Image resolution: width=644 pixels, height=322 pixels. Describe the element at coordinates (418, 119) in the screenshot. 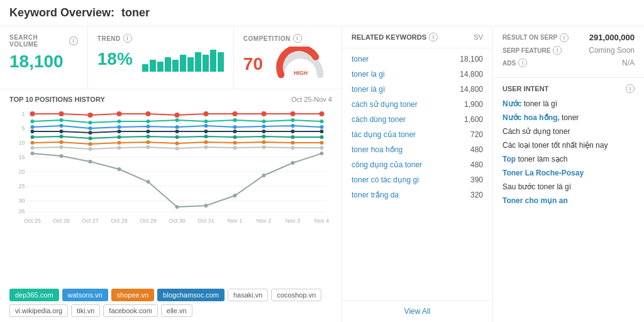

I see `keyword-row: cách dùng toner1,600` at that location.